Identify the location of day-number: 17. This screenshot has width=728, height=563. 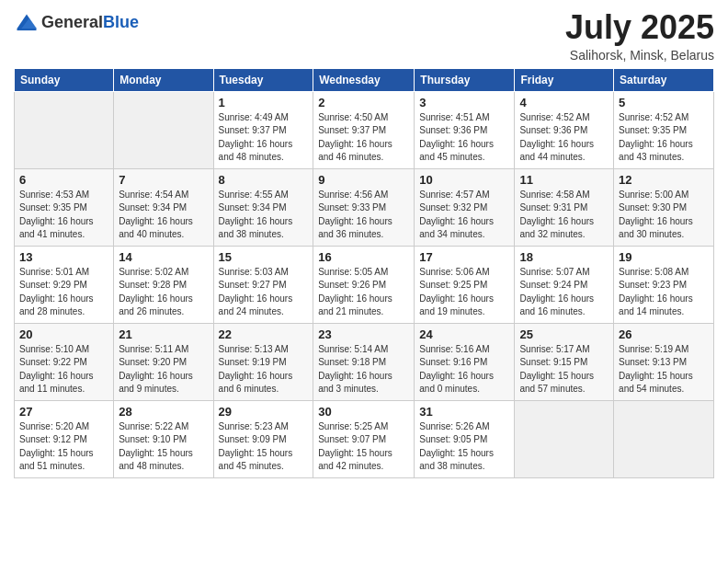
(464, 258).